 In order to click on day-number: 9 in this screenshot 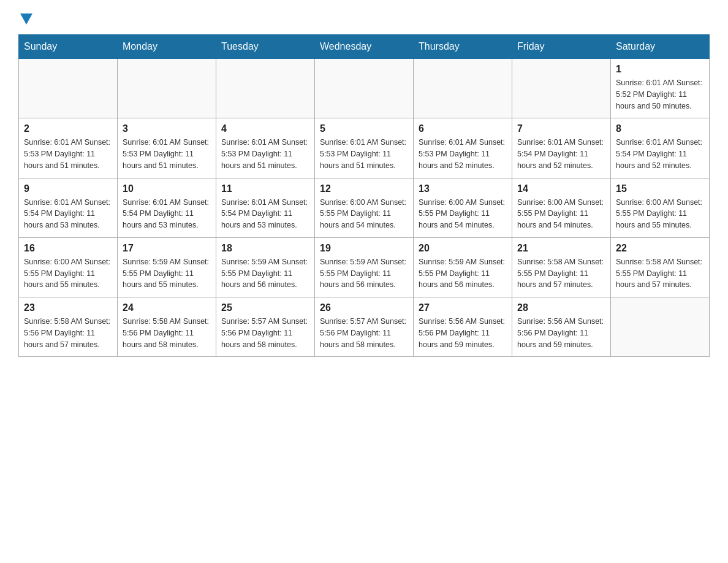, I will do `click(68, 189)`.